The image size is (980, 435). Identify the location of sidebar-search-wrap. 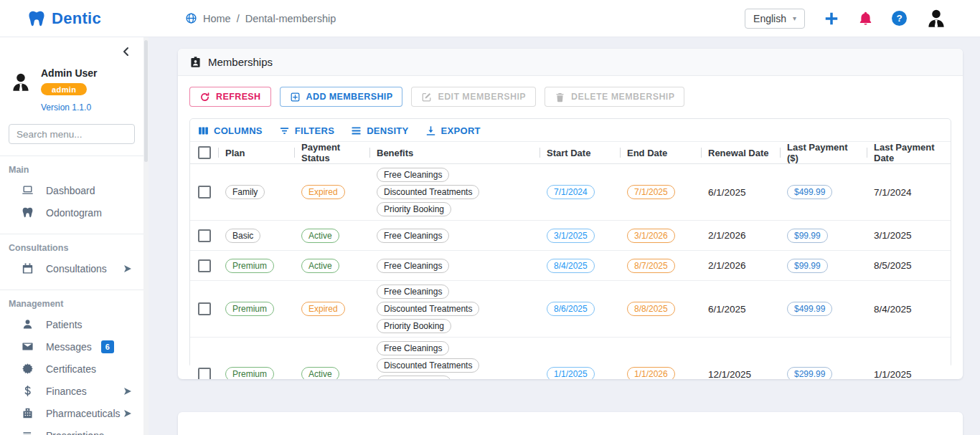
(72, 130).